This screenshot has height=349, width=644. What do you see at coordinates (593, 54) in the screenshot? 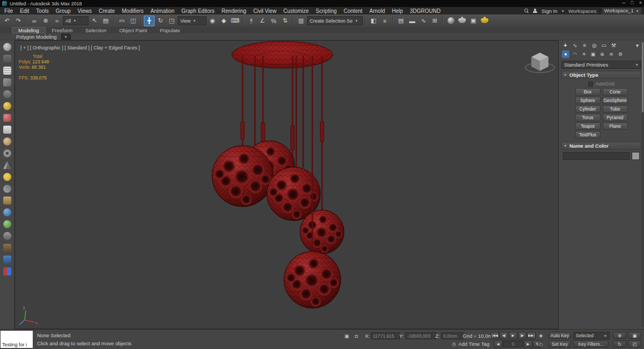
I see `category-cameras-icon: ▣` at bounding box center [593, 54].